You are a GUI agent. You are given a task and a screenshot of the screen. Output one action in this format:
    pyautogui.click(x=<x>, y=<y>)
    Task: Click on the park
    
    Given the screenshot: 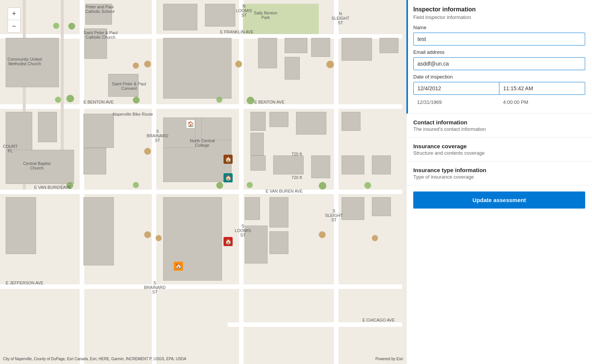 What is the action you would take?
    pyautogui.click(x=281, y=19)
    